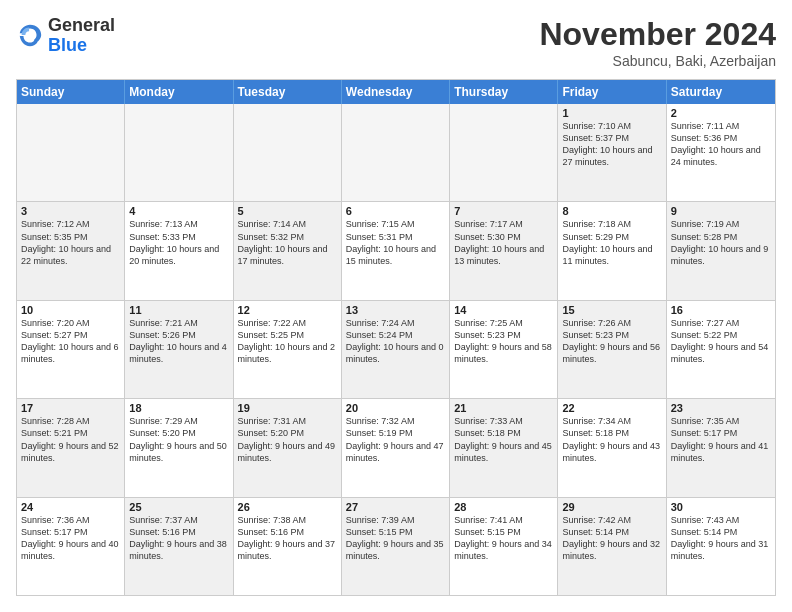 The image size is (792, 612). What do you see at coordinates (504, 242) in the screenshot?
I see `cell-info: Sunrise: 7:17 AM Sunset: 5:30 PM Dayligh…` at bounding box center [504, 242].